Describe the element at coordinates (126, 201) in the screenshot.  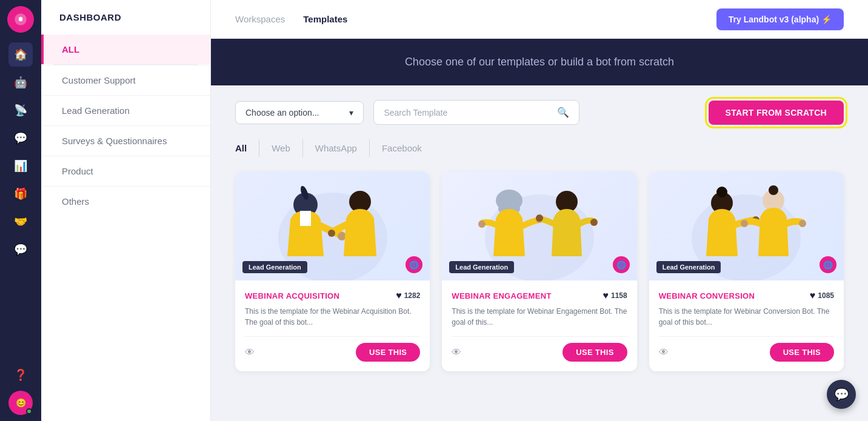
I see `sidebar-item-others: Others` at that location.